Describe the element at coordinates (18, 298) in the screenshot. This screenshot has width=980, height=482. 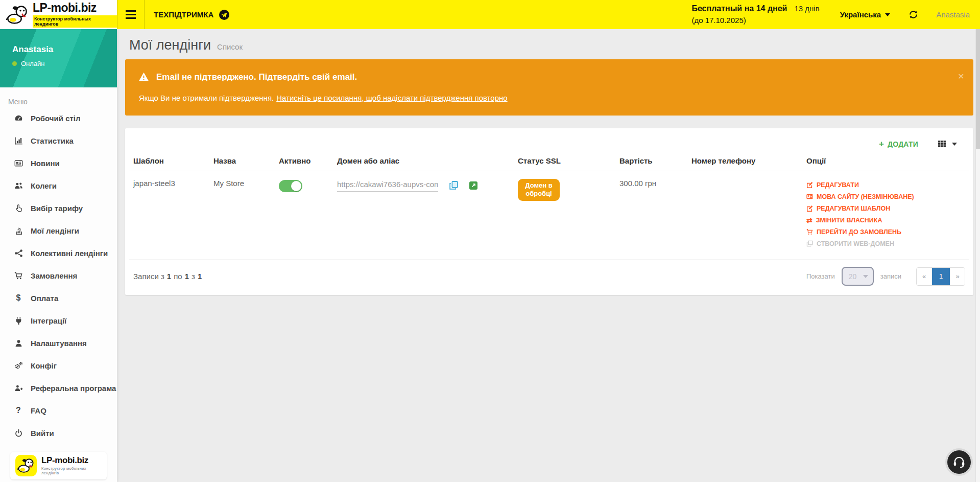
I see `dollar-icon: $` at that location.